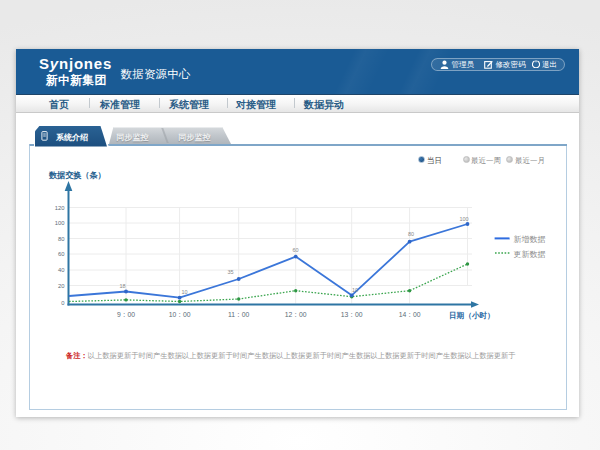 The image size is (600, 450). Describe the element at coordinates (123, 286) in the screenshot. I see `svg-text: 18` at that location.